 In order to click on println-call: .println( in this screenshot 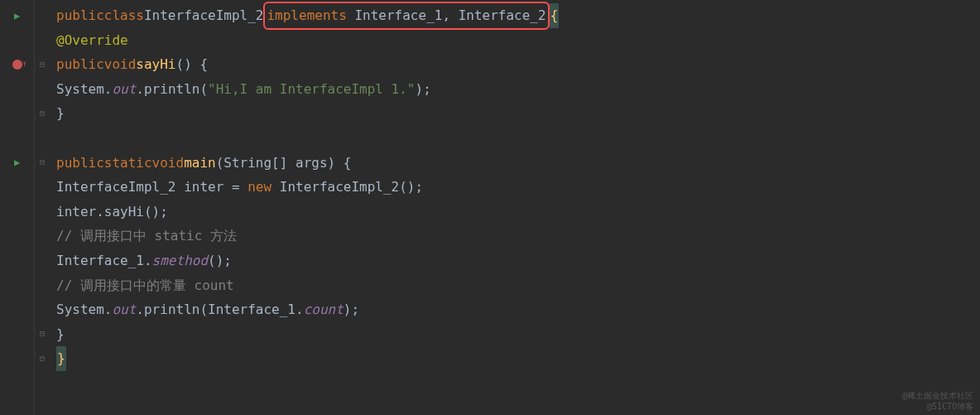, I will do `click(172, 89)`.